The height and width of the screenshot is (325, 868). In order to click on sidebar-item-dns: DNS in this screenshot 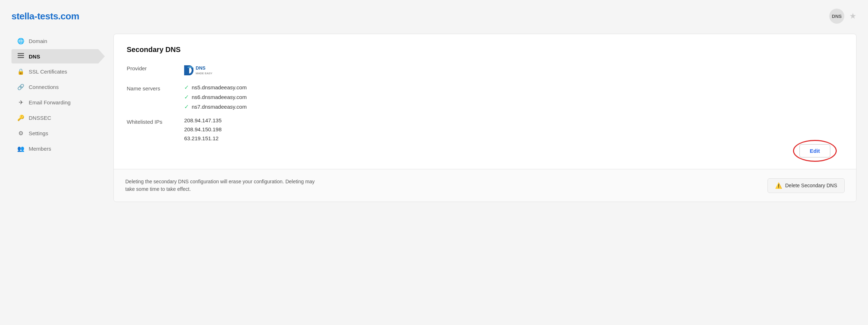, I will do `click(58, 56)`.